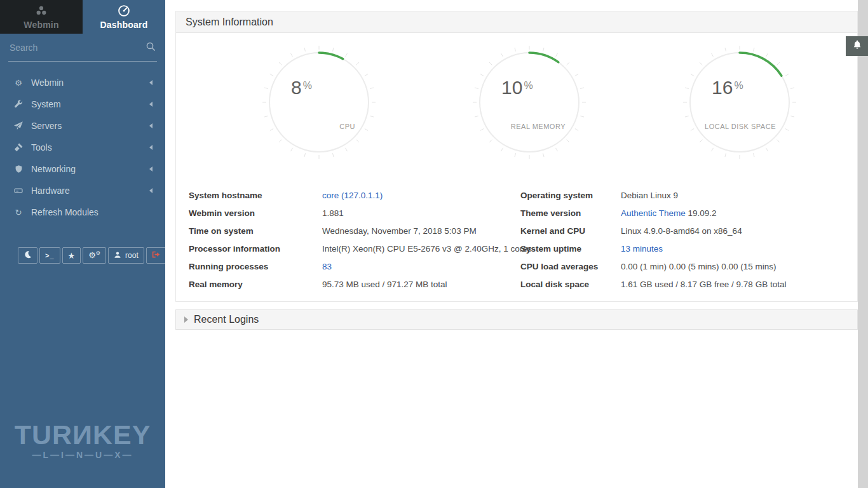  I want to click on star-icon: ★, so click(72, 255).